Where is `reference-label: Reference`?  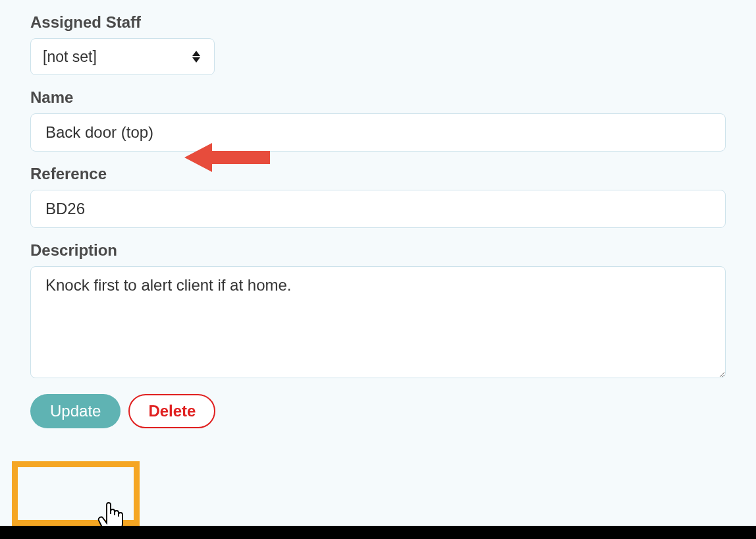 reference-label: Reference is located at coordinates (378, 174).